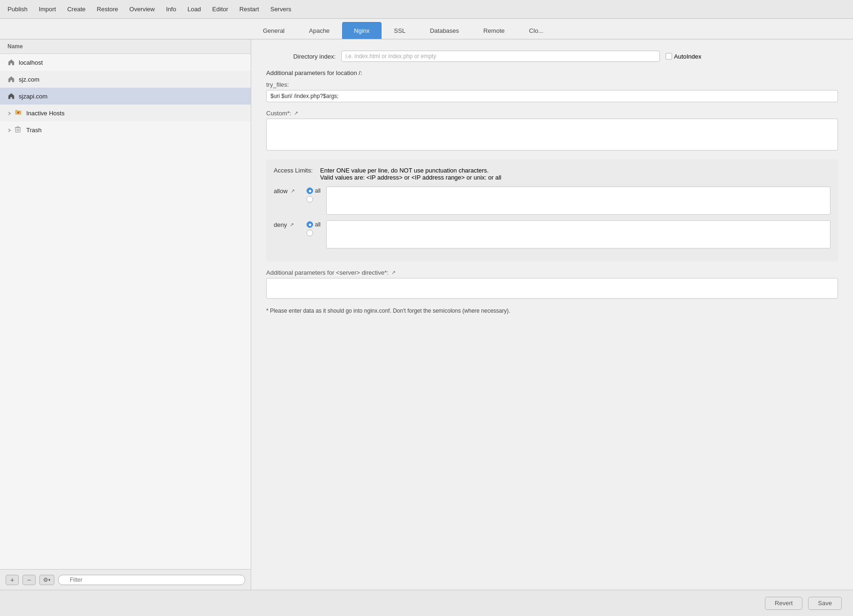  I want to click on access-limits-header: Access Limits: Enter ONE value per line,…, so click(552, 174).